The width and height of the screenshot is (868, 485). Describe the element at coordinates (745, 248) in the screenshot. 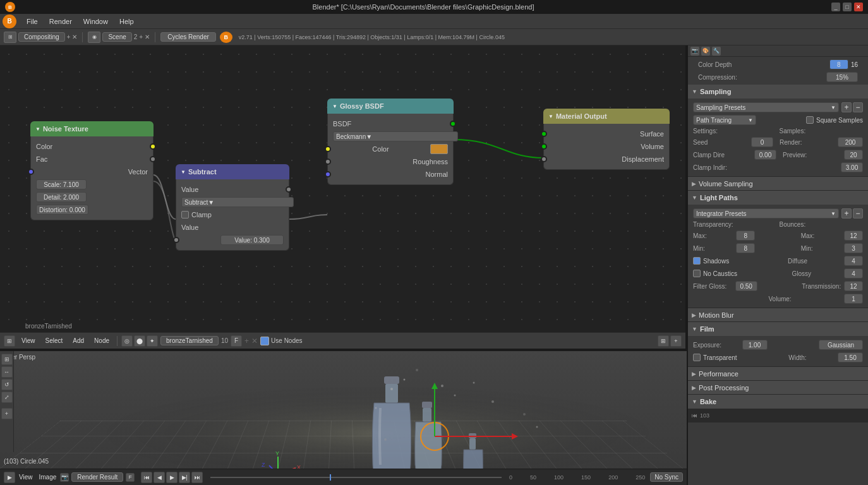

I see `min-t-field: 8` at that location.